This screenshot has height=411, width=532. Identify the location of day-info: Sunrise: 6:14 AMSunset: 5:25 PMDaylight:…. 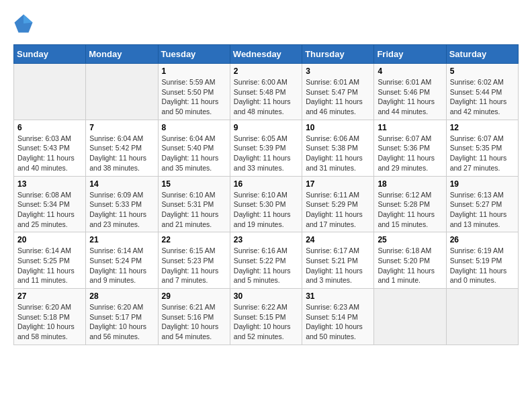
(50, 266).